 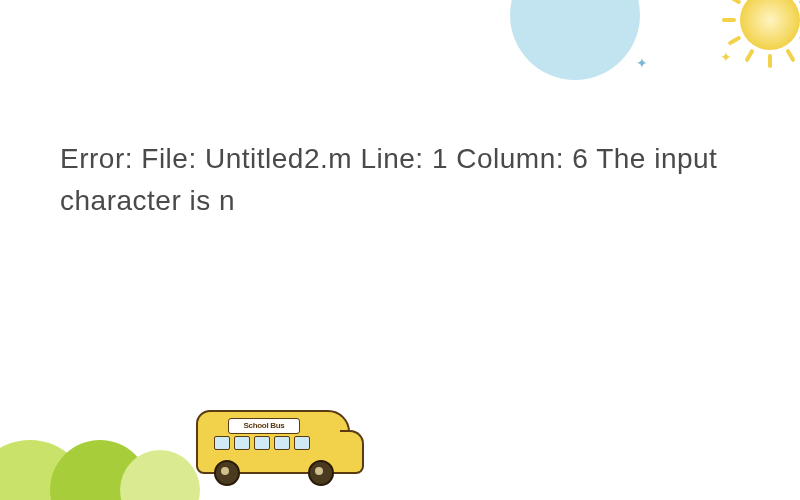 What do you see at coordinates (264, 426) in the screenshot?
I see `bus-sign-label: School Bus` at bounding box center [264, 426].